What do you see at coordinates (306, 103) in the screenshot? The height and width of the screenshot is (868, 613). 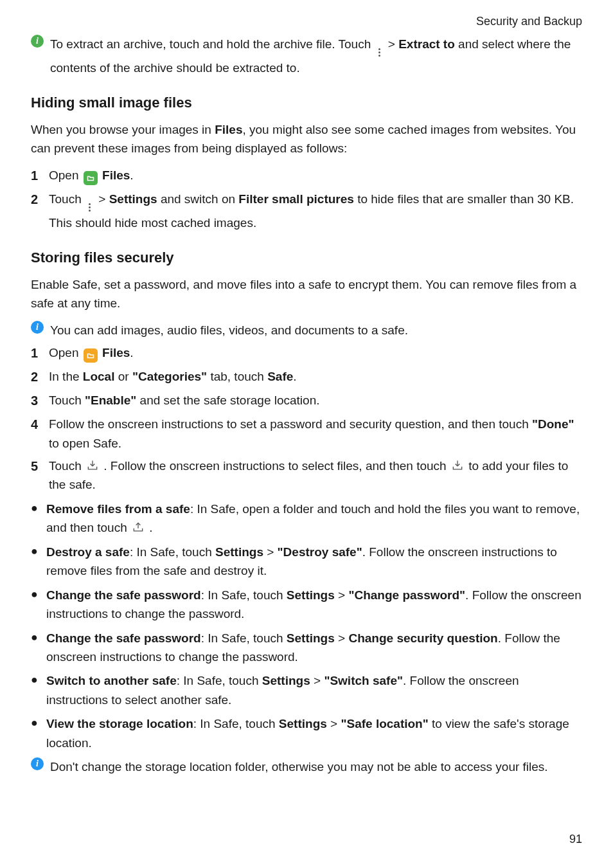 I see `heading-hiding-small-images: Hiding small image files` at bounding box center [306, 103].